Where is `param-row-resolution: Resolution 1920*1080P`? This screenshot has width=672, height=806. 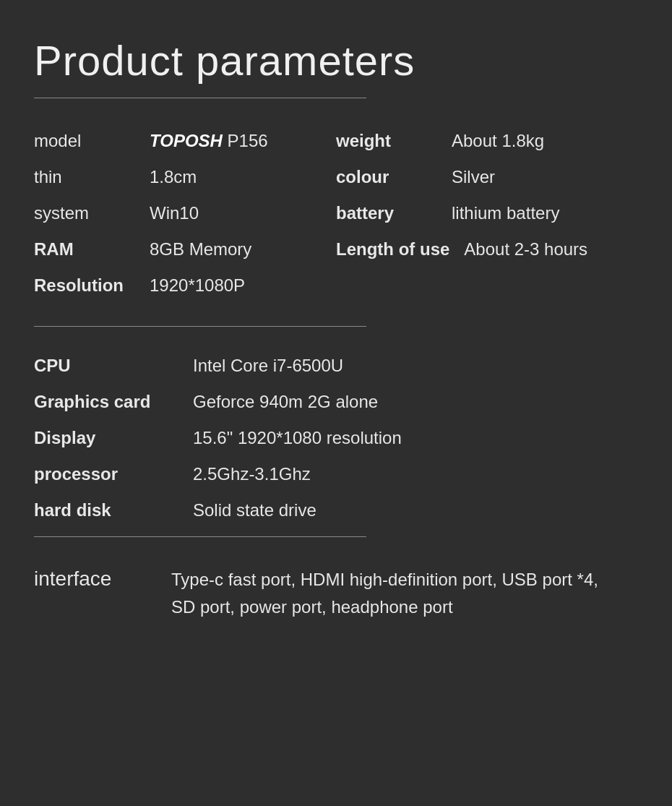
param-row-resolution: Resolution 1920*1080P is located at coordinates (185, 286).